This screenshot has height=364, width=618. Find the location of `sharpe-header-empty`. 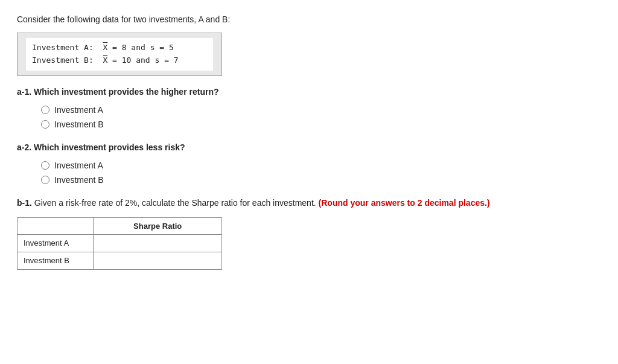

sharpe-header-empty is located at coordinates (56, 226).